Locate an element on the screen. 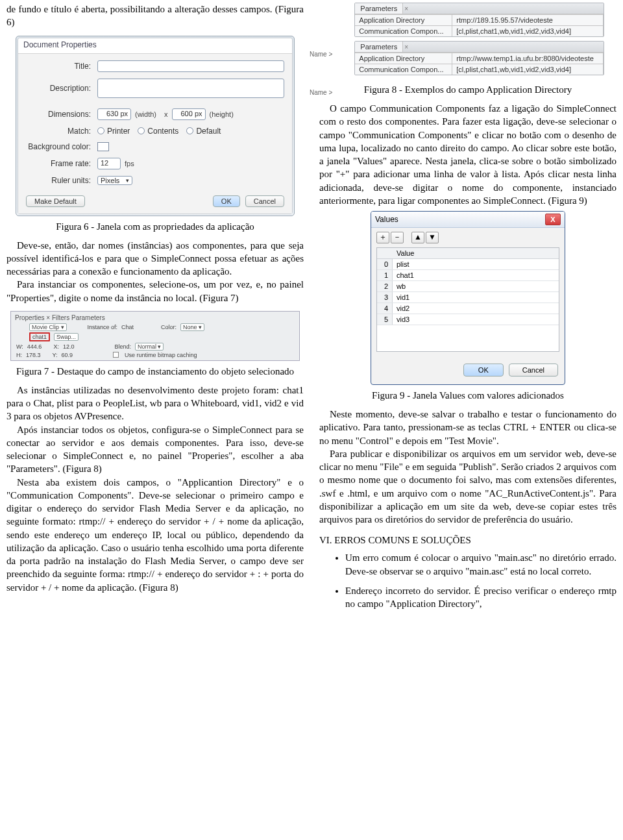 Image resolution: width=623 pixels, height=840 pixels. width-input: 630 px is located at coordinates (114, 114).